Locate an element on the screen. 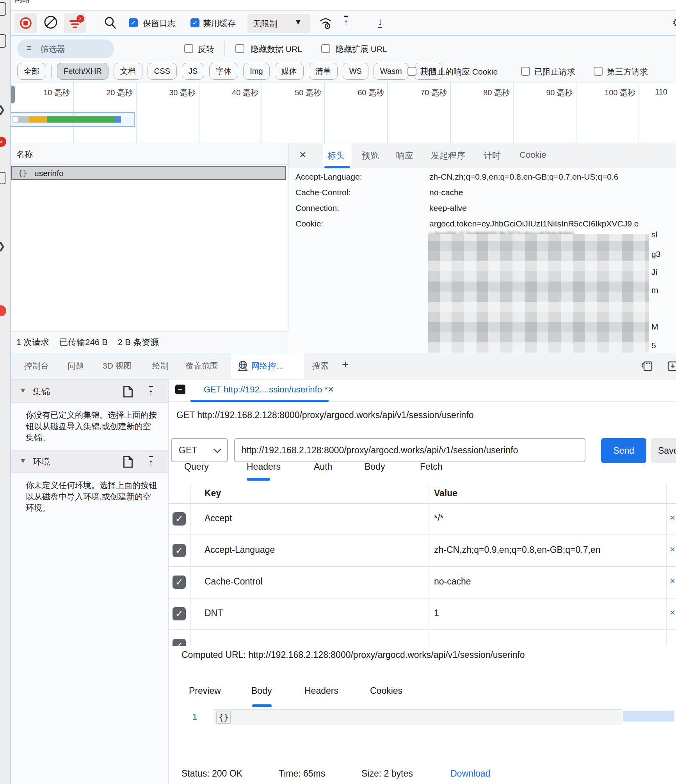  rail-error-badge-icon: × is located at coordinates (3, 142).